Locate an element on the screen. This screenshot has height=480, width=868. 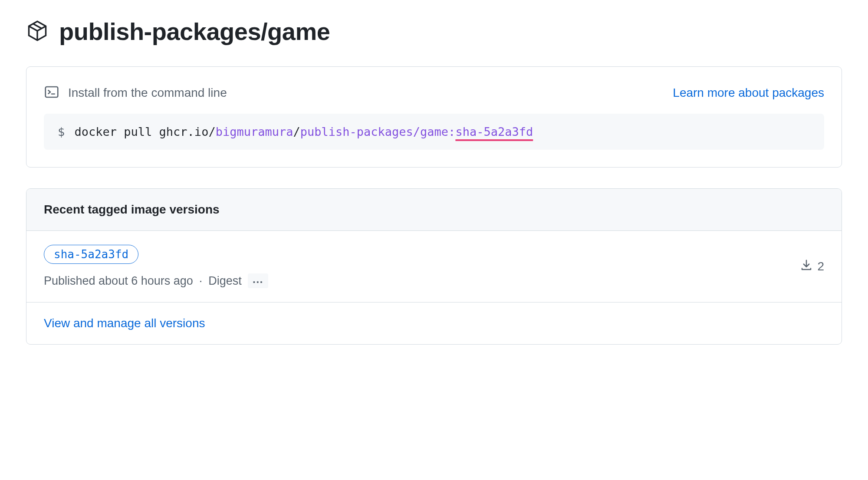
version-tag: sha-5a2a3fd is located at coordinates (91, 254).